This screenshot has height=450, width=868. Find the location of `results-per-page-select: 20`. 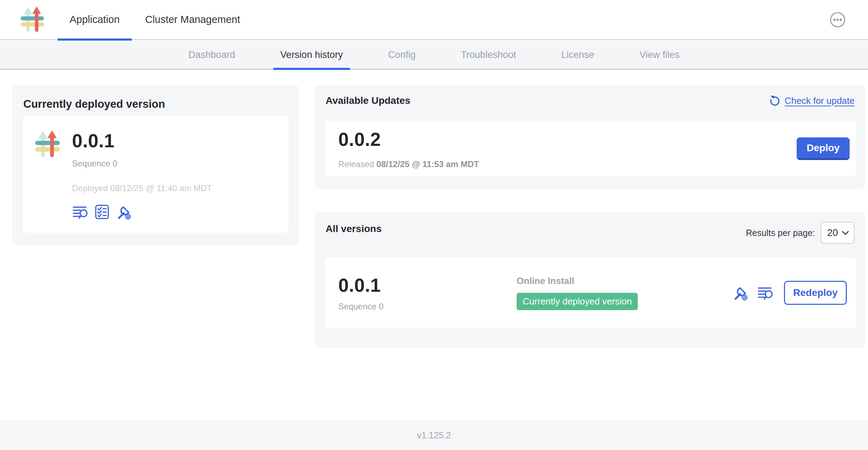

results-per-page-select: 20 is located at coordinates (838, 233).